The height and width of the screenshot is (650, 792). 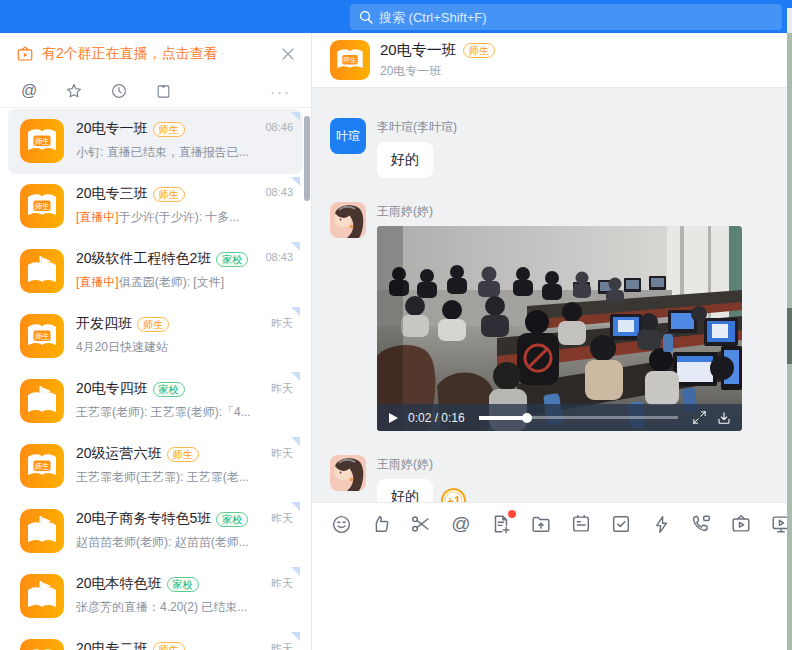 What do you see at coordinates (552, 519) in the screenshot?
I see `input-toolbar: @` at bounding box center [552, 519].